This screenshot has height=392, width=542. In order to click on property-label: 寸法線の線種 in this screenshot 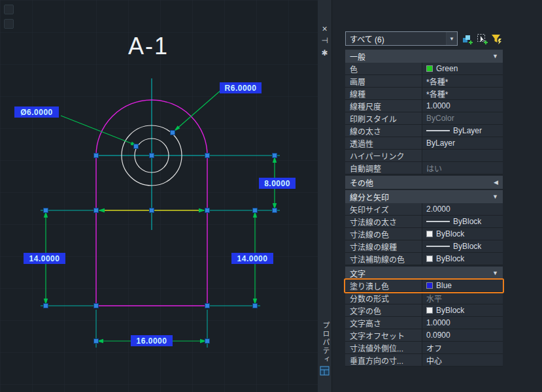, I will do `click(384, 246)`.